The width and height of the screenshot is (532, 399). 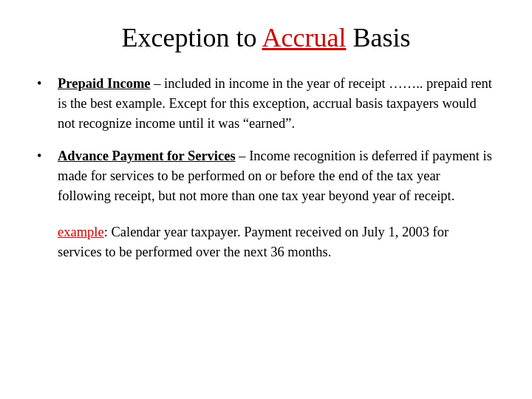 What do you see at coordinates (192, 38) in the screenshot?
I see `title-prefix: Exception to` at bounding box center [192, 38].